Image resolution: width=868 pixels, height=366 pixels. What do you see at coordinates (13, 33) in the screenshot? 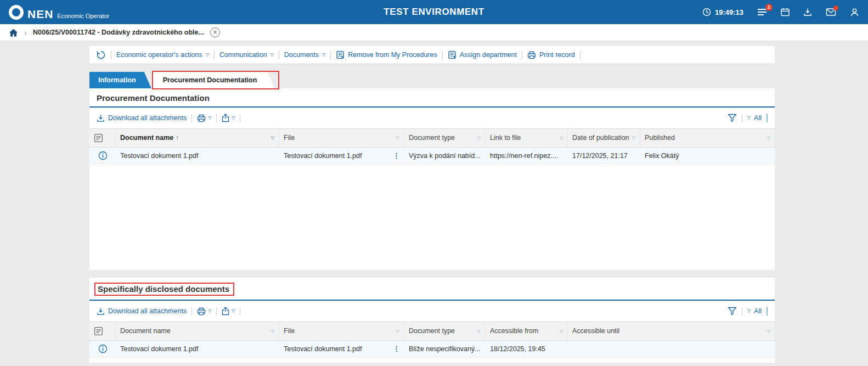
I see `home-icon` at bounding box center [13, 33].